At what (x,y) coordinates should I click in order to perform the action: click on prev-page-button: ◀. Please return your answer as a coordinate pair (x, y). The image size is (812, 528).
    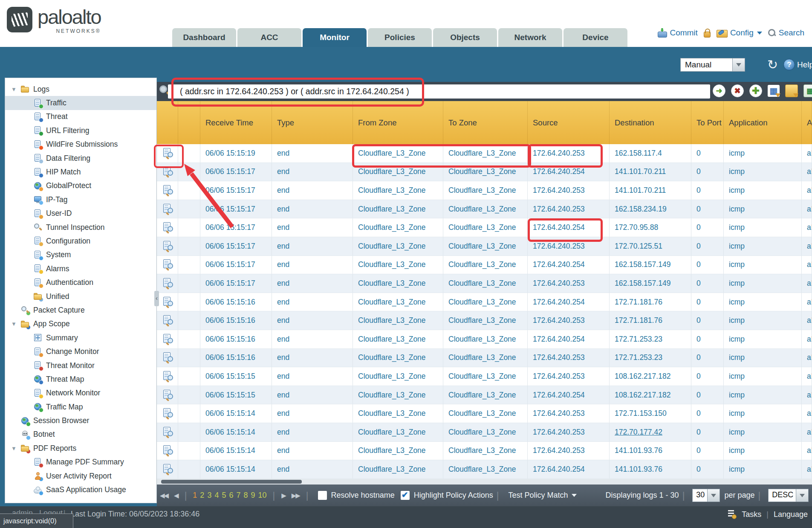
    Looking at the image, I should click on (176, 496).